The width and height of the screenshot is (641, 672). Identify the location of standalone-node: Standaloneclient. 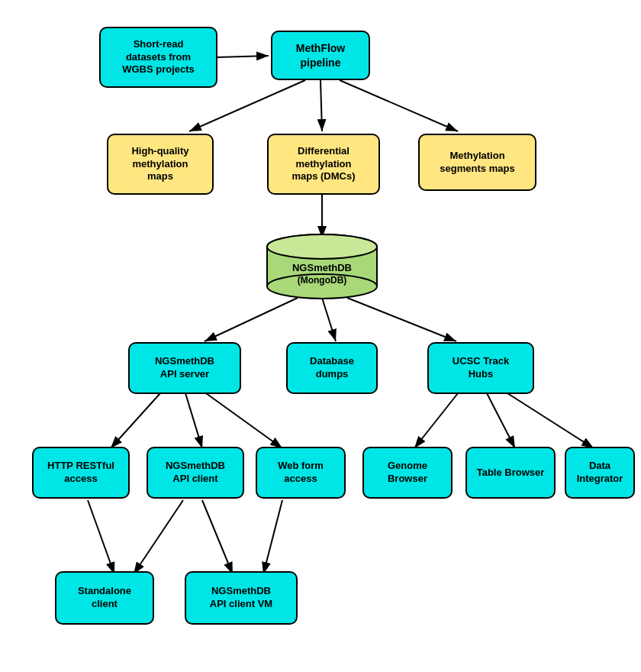
(105, 598).